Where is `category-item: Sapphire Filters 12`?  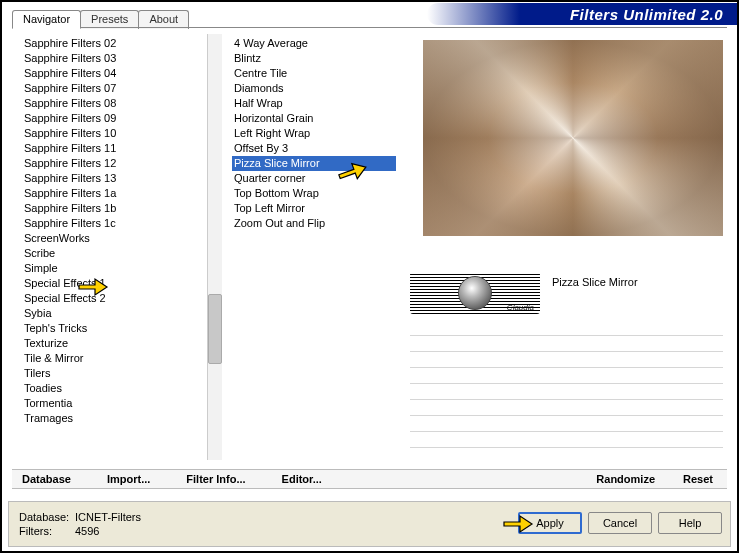
category-item: Sapphire Filters 12 is located at coordinates (116, 164).